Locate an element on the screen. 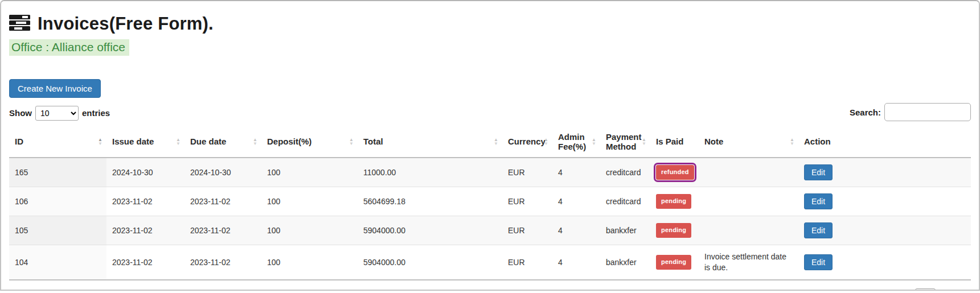 Image resolution: width=980 pixels, height=293 pixels. column-header-issue_date: Issue date▲▼ is located at coordinates (146, 142).